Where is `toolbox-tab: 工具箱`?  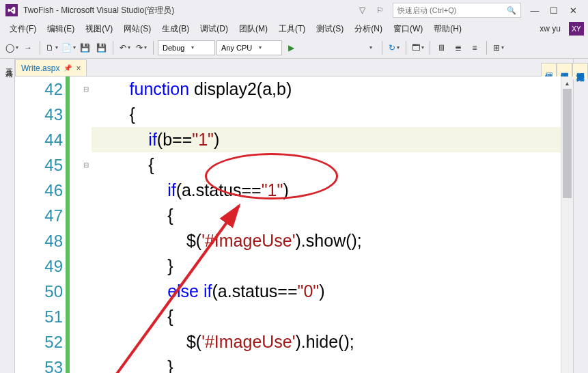 toolbox-tab: 工具箱 is located at coordinates (8, 216).